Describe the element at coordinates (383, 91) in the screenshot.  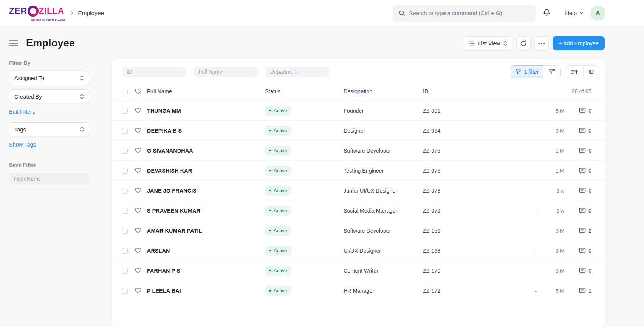
I see `header-designation: Designation` at that location.